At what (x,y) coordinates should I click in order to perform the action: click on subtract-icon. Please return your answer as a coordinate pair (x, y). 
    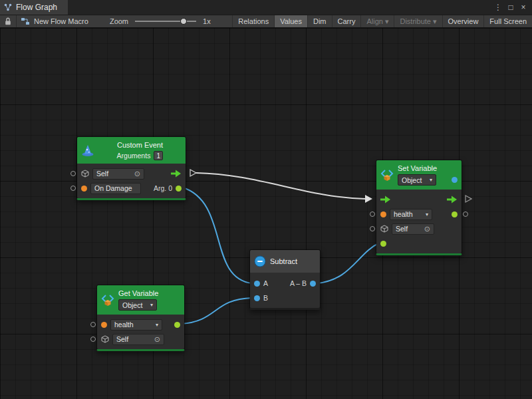
    Looking at the image, I should click on (260, 261).